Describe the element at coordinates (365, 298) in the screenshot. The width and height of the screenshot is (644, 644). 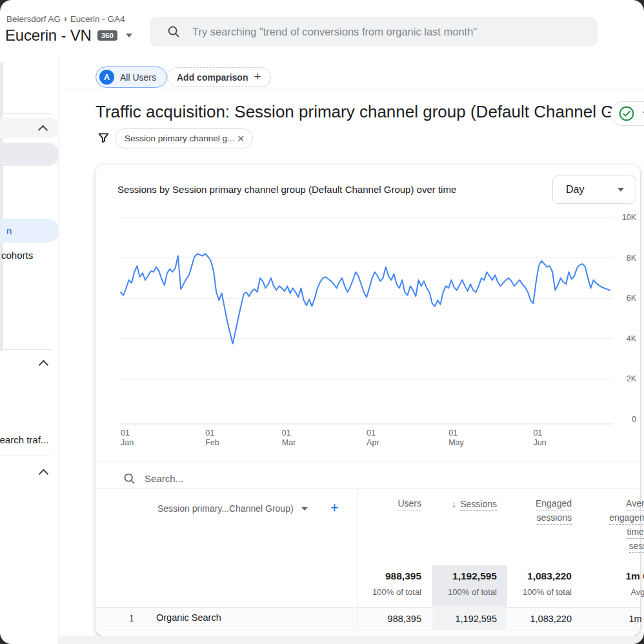
I see `sessions-series-line` at that location.